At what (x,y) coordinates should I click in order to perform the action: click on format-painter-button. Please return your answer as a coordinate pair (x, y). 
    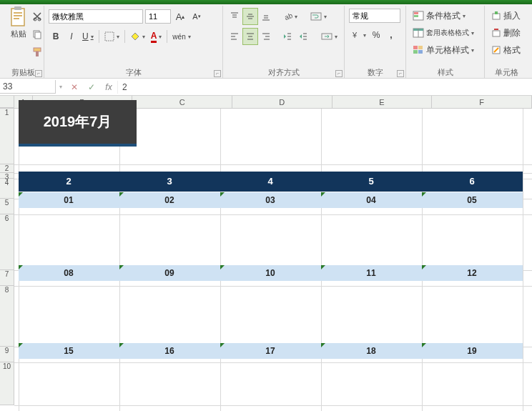
    Looking at the image, I should click on (37, 52).